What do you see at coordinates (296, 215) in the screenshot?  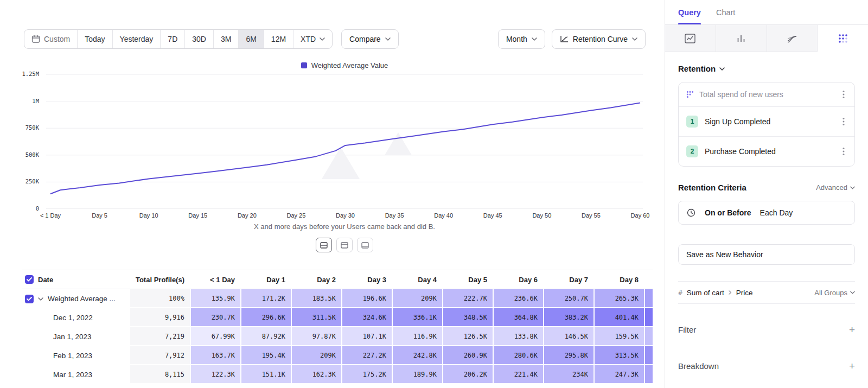 I see `x-axis-tick: Day 25` at bounding box center [296, 215].